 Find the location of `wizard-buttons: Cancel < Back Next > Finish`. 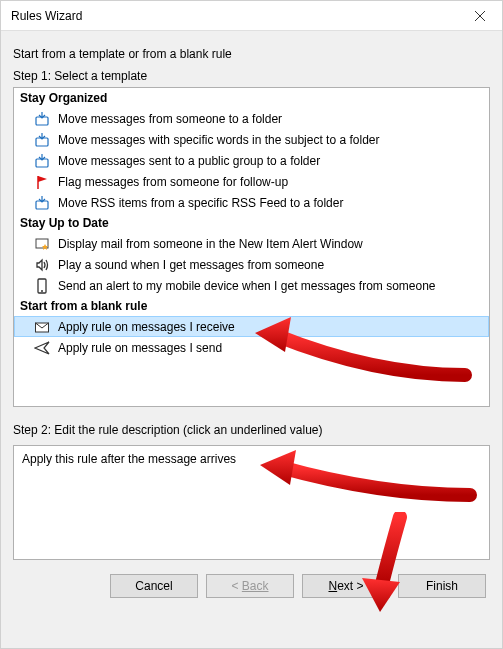

wizard-buttons: Cancel < Back Next > Finish is located at coordinates (252, 579).